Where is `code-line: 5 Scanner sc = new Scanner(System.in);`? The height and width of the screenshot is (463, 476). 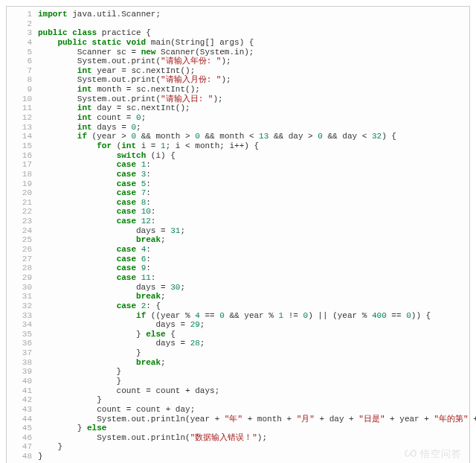
code-line: 5 Scanner sc = new Scanner(System.in); is located at coordinates (238, 52).